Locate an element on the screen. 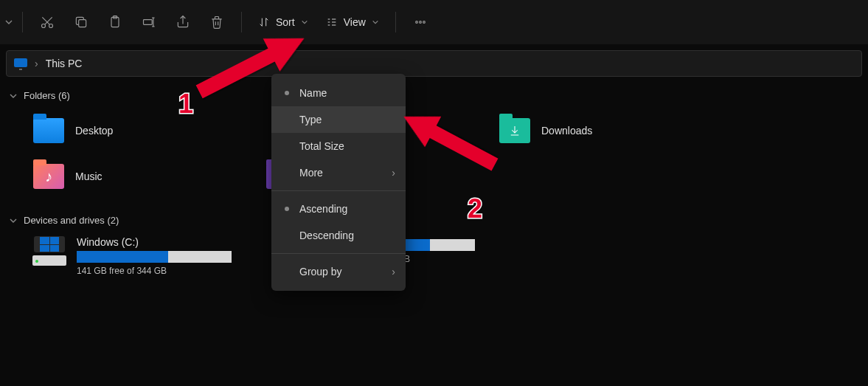 The height and width of the screenshot is (386, 868). menu-label: Group by is located at coordinates (321, 272).